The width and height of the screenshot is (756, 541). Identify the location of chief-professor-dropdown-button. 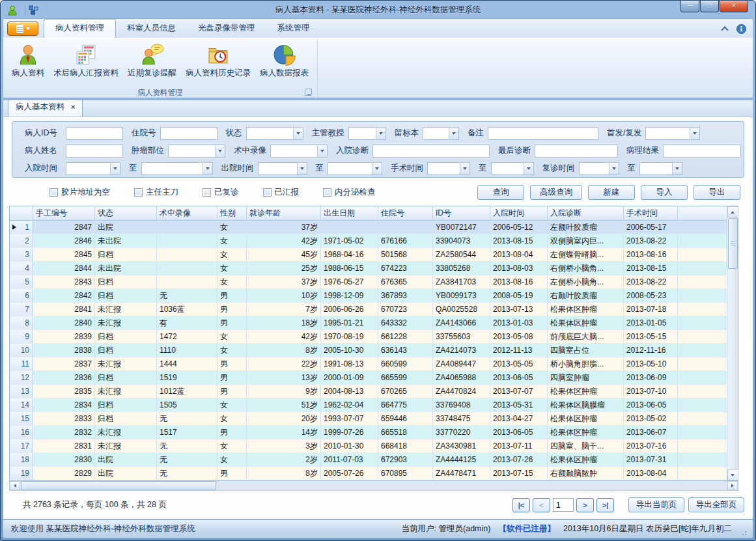
(380, 133).